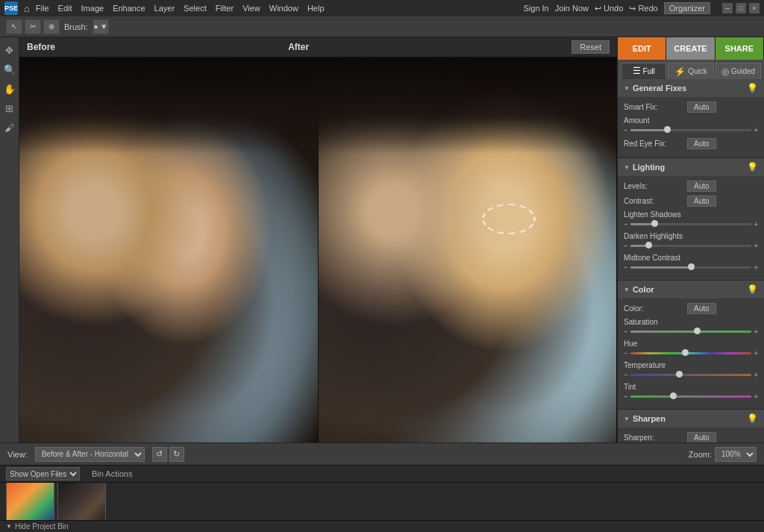 This screenshot has width=764, height=532. What do you see at coordinates (90, 454) in the screenshot?
I see `view-select: Before & After - Horizontal` at bounding box center [90, 454].